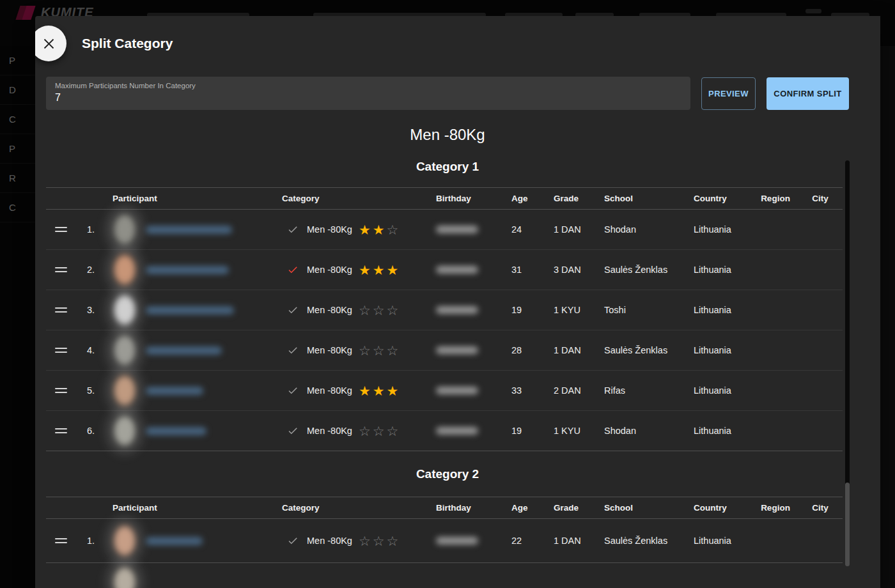 The width and height of the screenshot is (895, 588). Describe the element at coordinates (368, 86) in the screenshot. I see `input-label: Maximum Participants Number In Category` at that location.